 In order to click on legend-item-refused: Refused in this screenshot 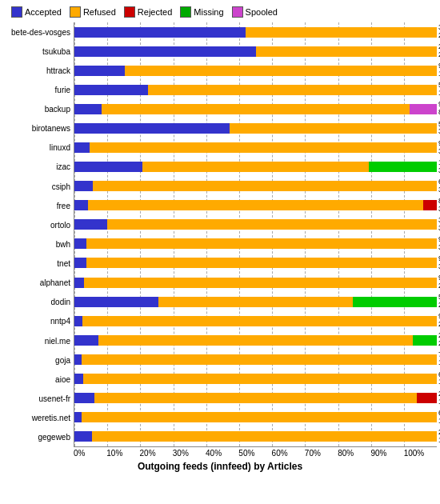, I will do `click(93, 12)`.